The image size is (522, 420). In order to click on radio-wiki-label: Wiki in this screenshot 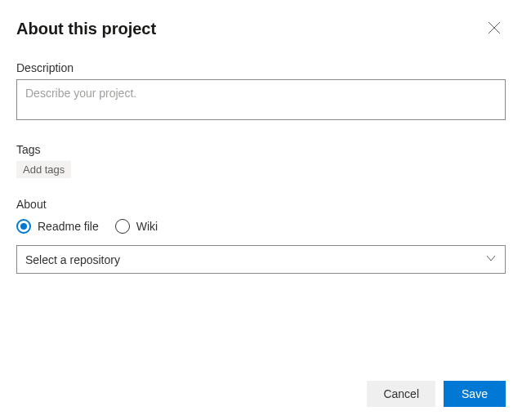, I will do `click(147, 226)`.